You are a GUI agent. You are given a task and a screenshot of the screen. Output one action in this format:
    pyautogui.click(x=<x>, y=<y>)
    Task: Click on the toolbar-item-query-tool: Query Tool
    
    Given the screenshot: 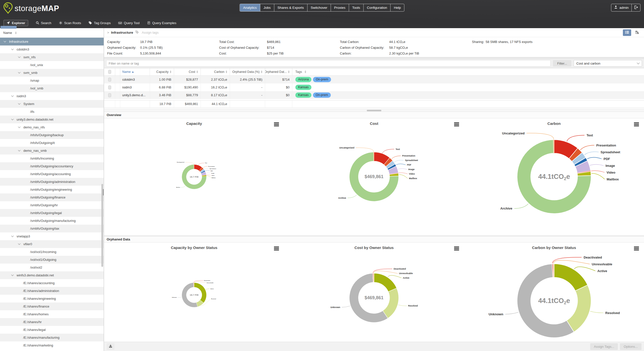 What is the action you would take?
    pyautogui.click(x=129, y=23)
    